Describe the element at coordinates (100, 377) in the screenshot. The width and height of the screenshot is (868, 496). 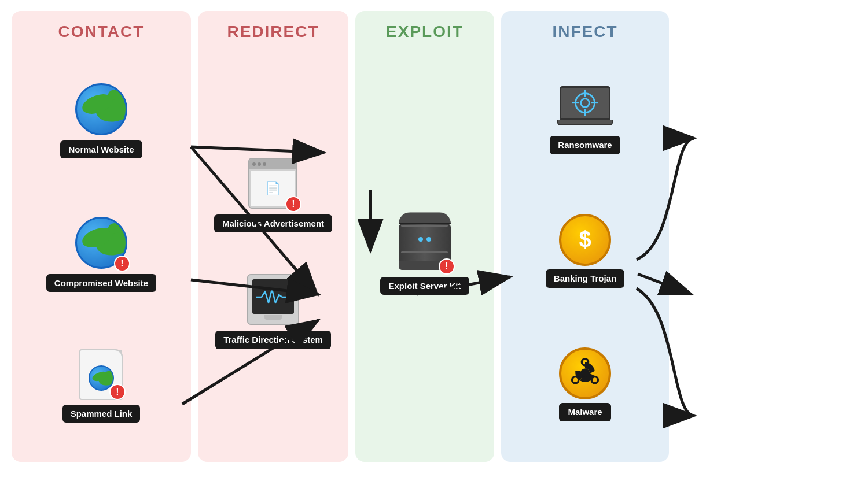
I see `doc-globe-land` at that location.